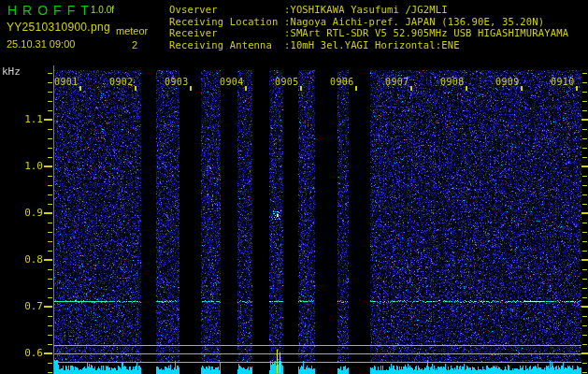  I want to click on observation-datetime: 25.10.31 09:00, so click(41, 44).